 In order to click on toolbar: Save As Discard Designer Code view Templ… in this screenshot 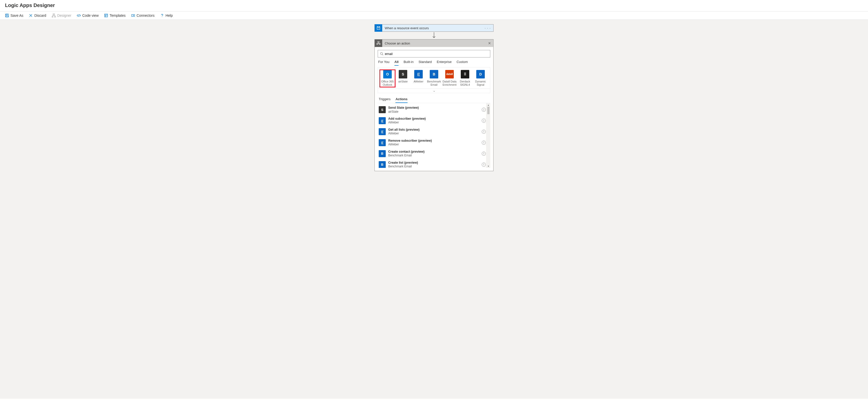, I will do `click(434, 15)`.